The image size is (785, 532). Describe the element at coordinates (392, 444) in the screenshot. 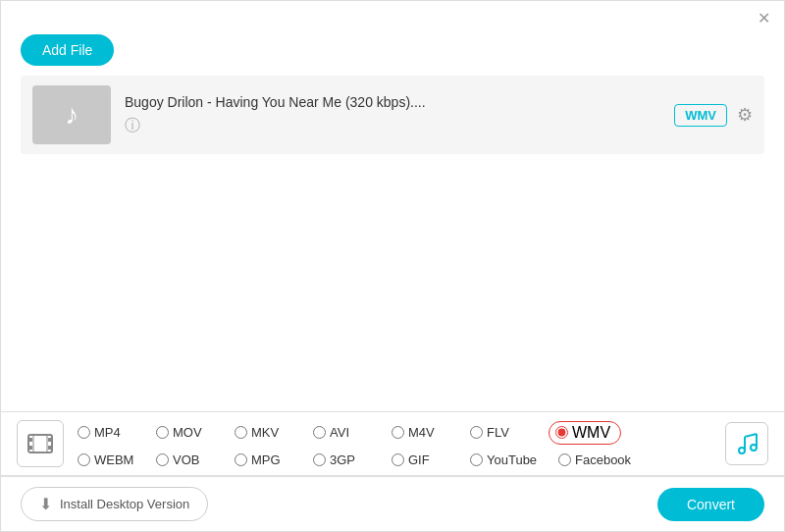

I see `format-bar: MP4 MOV MKV AVI M4V FLV WM` at that location.